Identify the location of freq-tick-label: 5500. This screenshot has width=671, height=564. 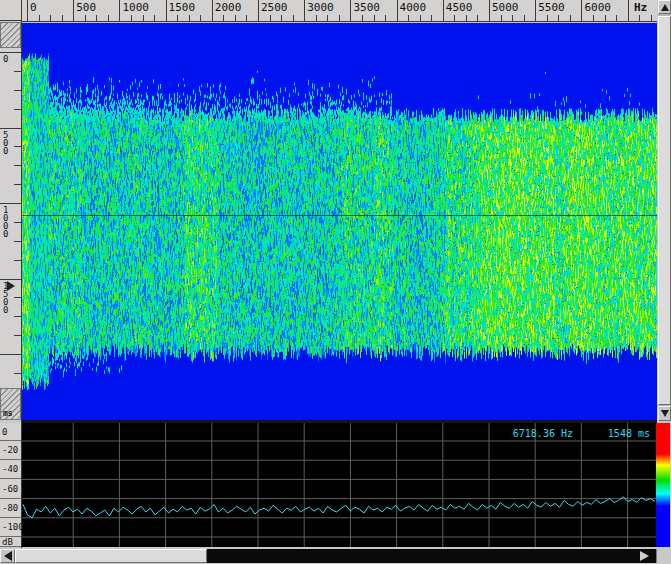
(552, 8).